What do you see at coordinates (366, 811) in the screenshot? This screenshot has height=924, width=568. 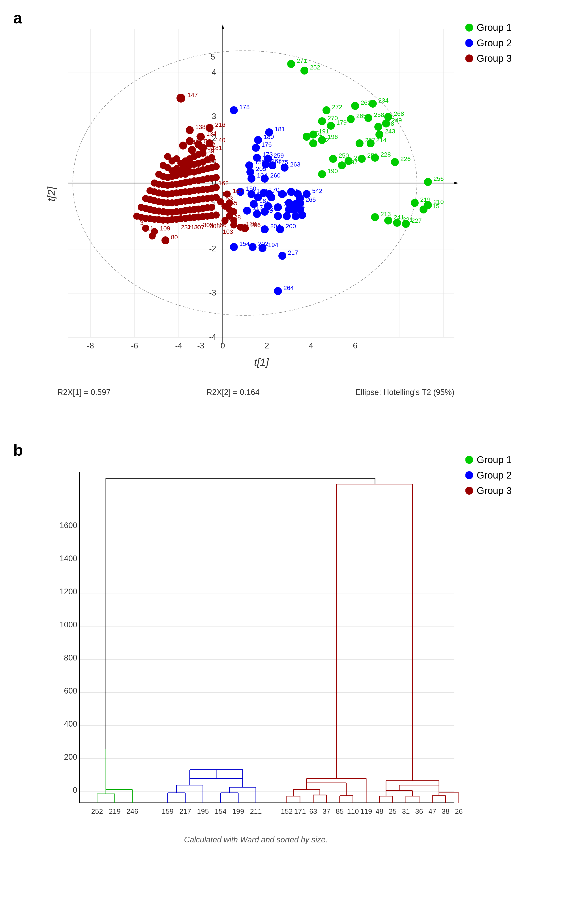 I see `svg-text: 119` at bounding box center [366, 811].